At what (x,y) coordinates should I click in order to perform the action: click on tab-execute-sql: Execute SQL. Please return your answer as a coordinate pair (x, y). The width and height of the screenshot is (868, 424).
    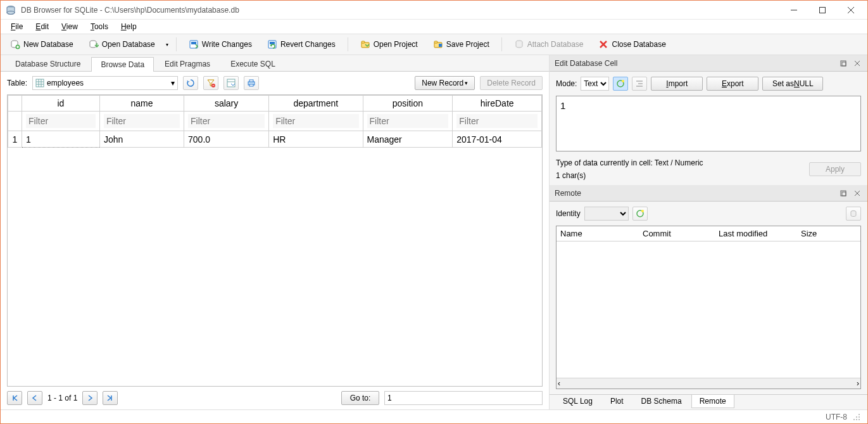
    Looking at the image, I should click on (253, 63).